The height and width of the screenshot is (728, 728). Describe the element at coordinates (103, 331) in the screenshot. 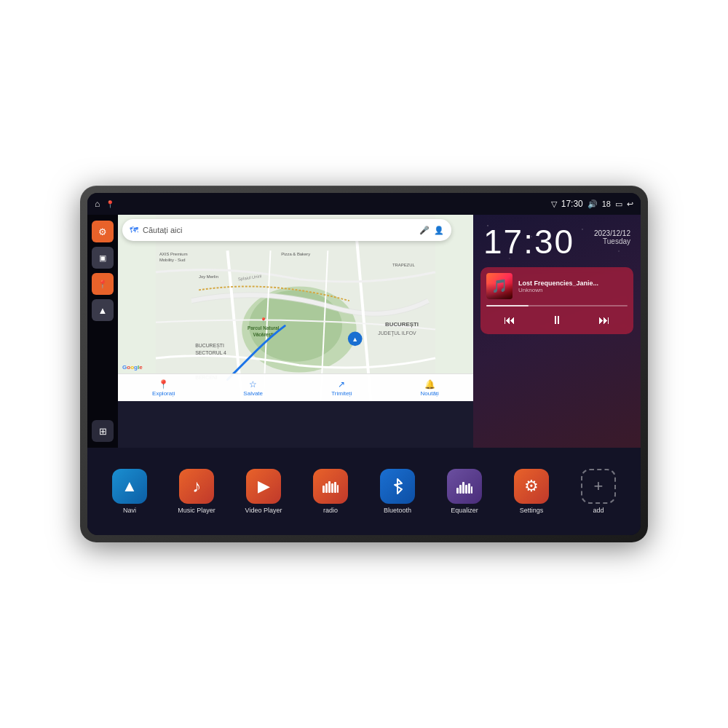

I see `sidebar: ⚙ ▣ 📍 ▲ ⊞` at that location.